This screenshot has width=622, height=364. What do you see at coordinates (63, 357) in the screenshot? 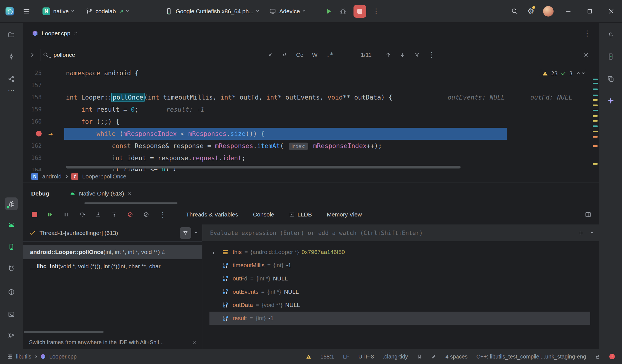
I see `status-file: Looper.cpp` at bounding box center [63, 357].